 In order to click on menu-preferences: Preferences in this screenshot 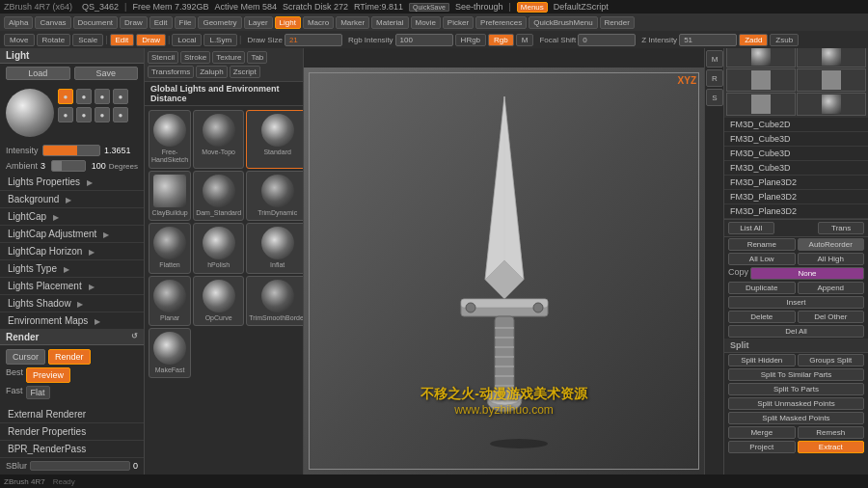, I will do `click(502, 23)`.